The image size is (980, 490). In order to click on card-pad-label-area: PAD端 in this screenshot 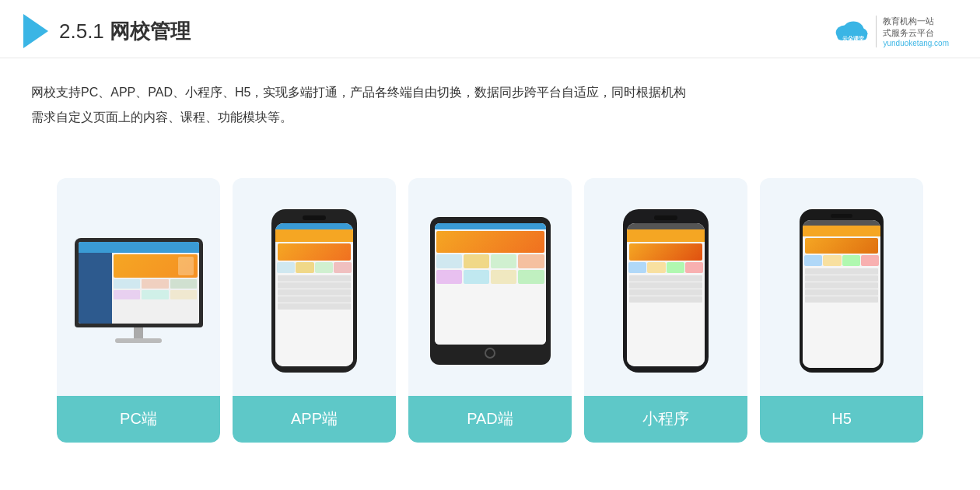, I will do `click(490, 419)`.